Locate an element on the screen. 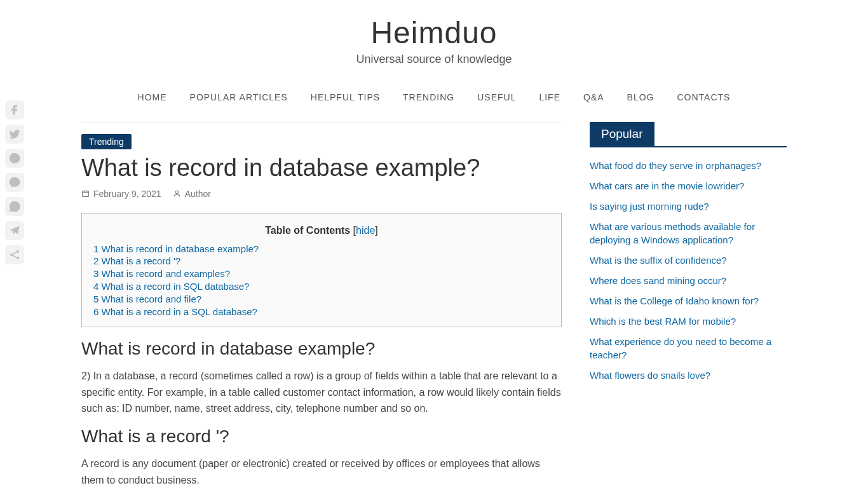 The image size is (868, 488). article-meta: February 9, 2021 Author is located at coordinates (322, 194).